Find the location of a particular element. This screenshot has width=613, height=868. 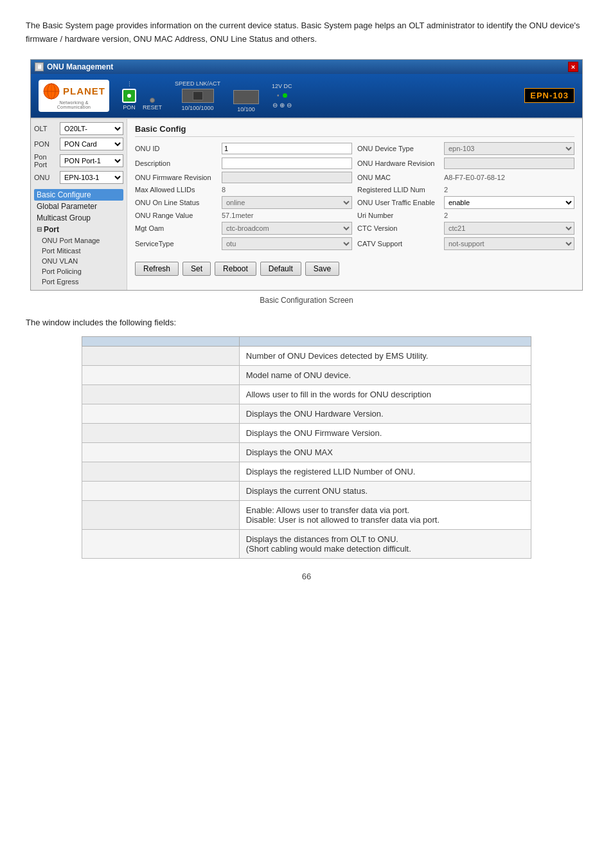

hw-revision-field: ONU Hardware Revision is located at coordinates (466, 163).